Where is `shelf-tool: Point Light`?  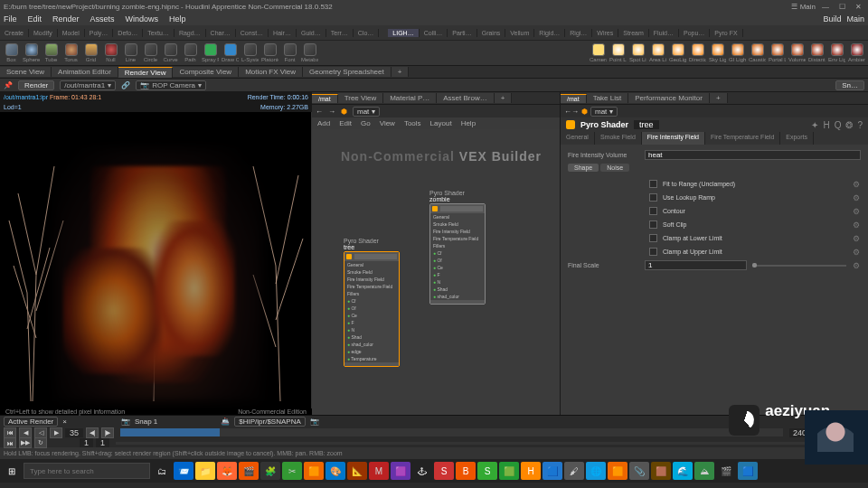
shelf-tool: Point Light is located at coordinates (618, 53).